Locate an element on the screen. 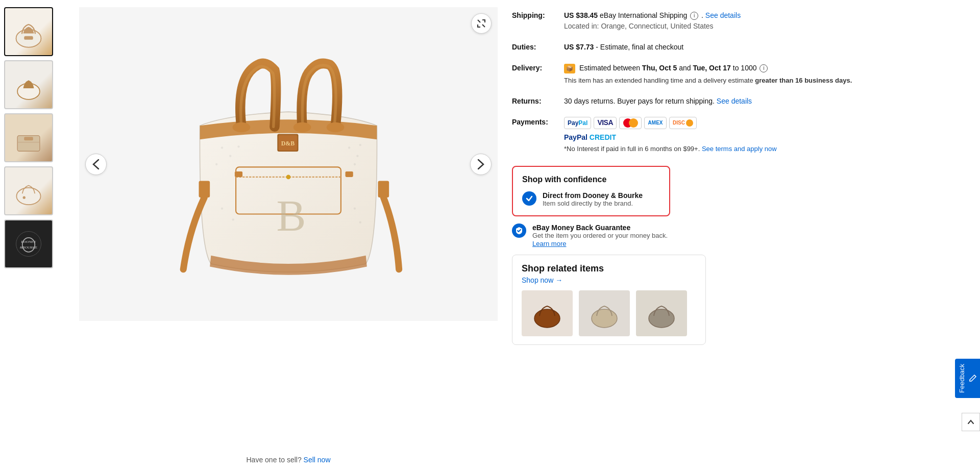 The width and height of the screenshot is (980, 472). shipping-row: Shipping: US $38.45 eBay International S… is located at coordinates (740, 21).